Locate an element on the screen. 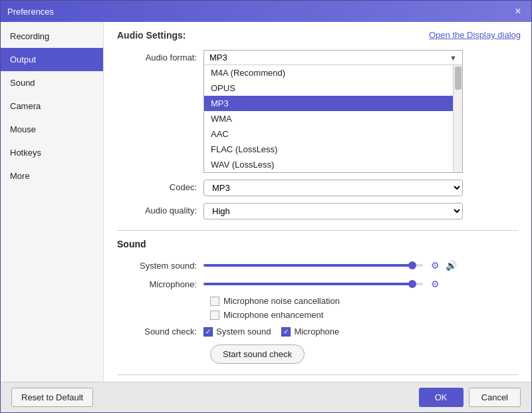 The image size is (532, 413). bottom-bar: Reset to Default OK Cancel is located at coordinates (266, 397).